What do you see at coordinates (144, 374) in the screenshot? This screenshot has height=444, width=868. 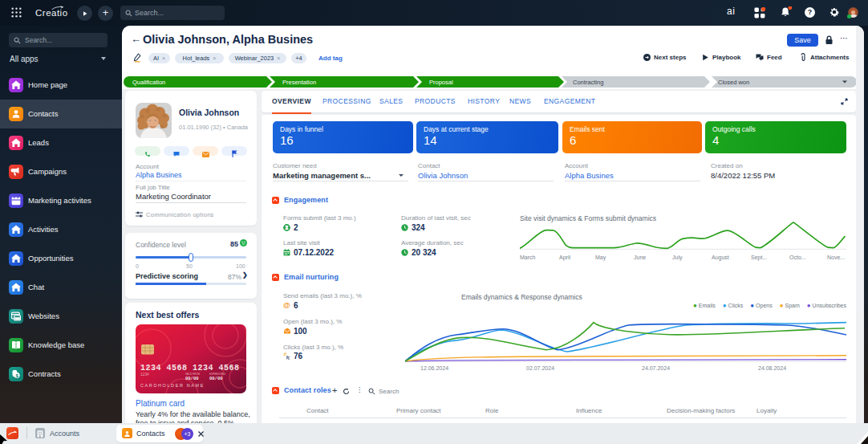 I see `svg-text: 1234` at bounding box center [144, 374].